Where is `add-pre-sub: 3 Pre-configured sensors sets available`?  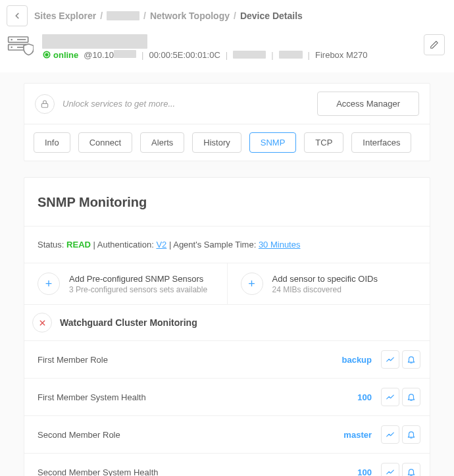
add-pre-sub: 3 Pre-configured sensors sets available is located at coordinates (138, 290).